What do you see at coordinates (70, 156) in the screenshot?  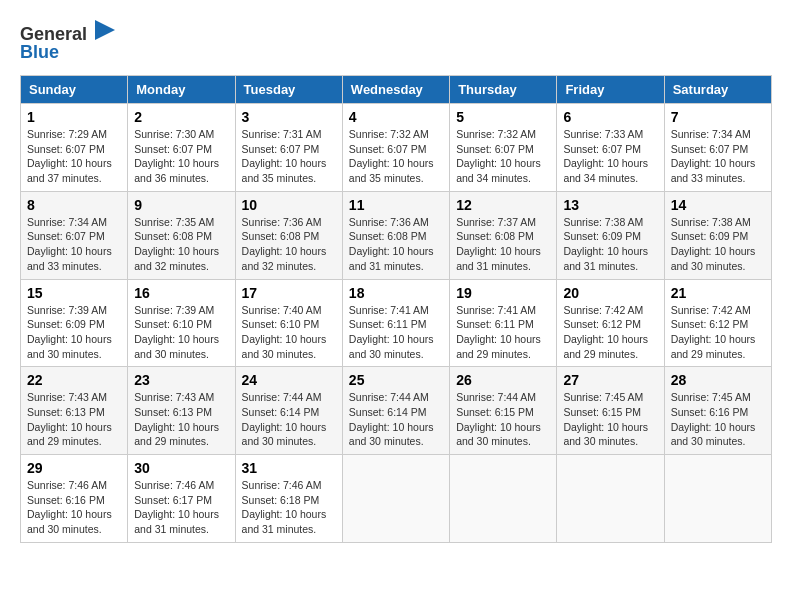 I see `day-info: Sunrise: 7:29 AMSunset: 6:07 PMDaylight:…` at bounding box center [70, 156].